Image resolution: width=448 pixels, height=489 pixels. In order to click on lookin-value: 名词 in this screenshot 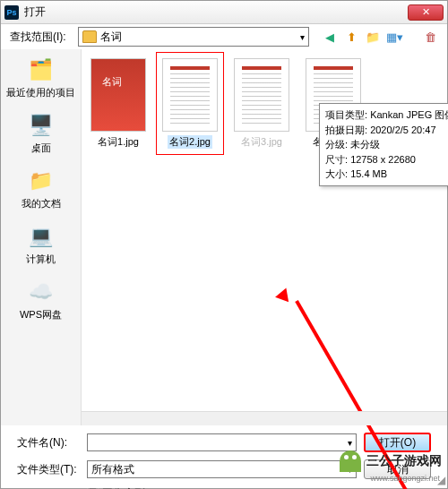, I will do `click(111, 38)`.